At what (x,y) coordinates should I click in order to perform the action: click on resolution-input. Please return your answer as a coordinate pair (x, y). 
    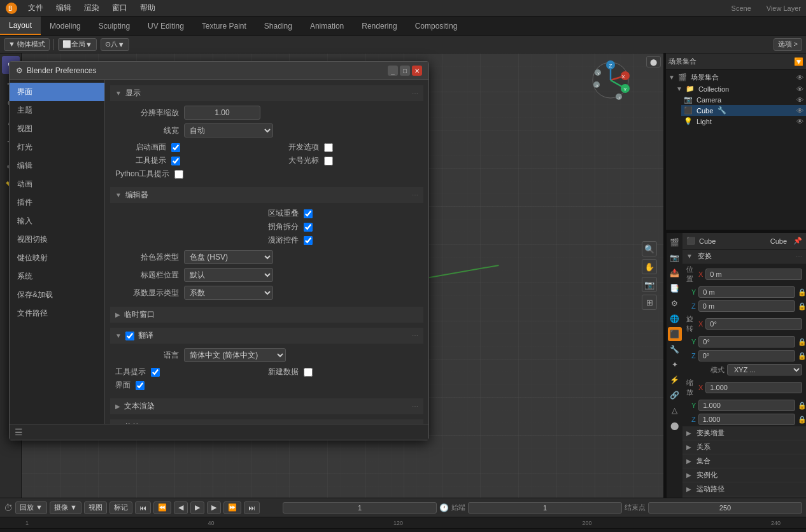
    Looking at the image, I should click on (222, 113).